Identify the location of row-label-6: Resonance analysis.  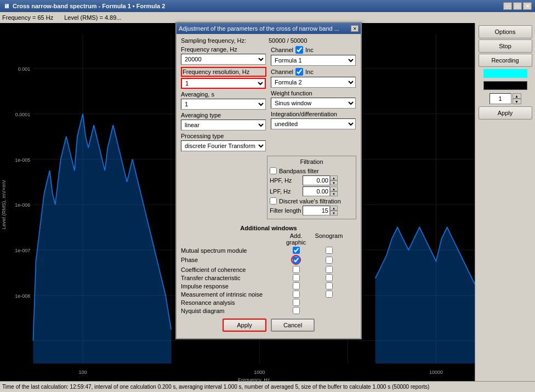
(230, 303).